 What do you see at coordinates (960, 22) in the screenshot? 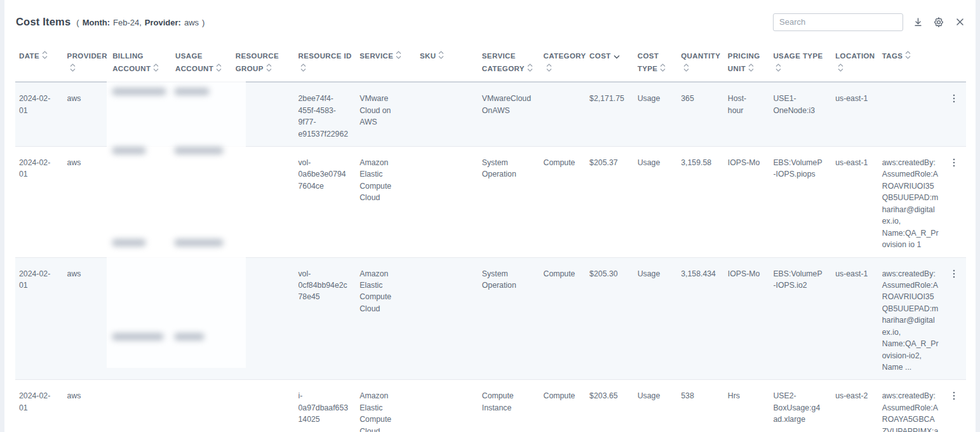
I see `close-button` at bounding box center [960, 22].